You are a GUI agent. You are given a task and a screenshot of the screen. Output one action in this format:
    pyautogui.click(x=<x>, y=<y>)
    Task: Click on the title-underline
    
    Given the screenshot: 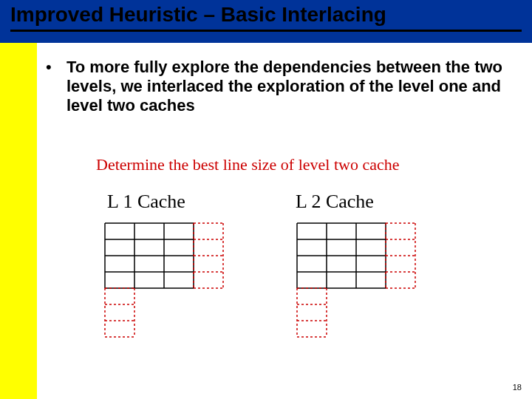 What is the action you would take?
    pyautogui.click(x=266, y=31)
    